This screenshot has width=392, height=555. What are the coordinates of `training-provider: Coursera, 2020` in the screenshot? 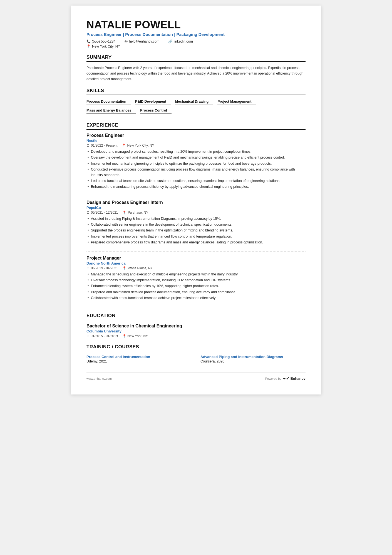 It's located at (253, 361).